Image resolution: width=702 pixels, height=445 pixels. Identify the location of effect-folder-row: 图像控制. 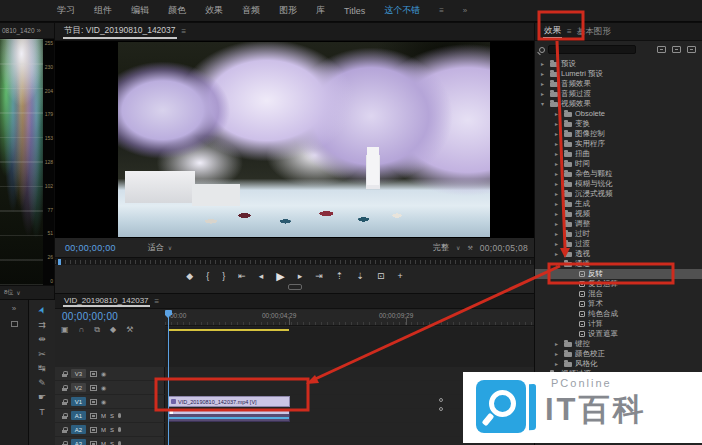
(618, 134).